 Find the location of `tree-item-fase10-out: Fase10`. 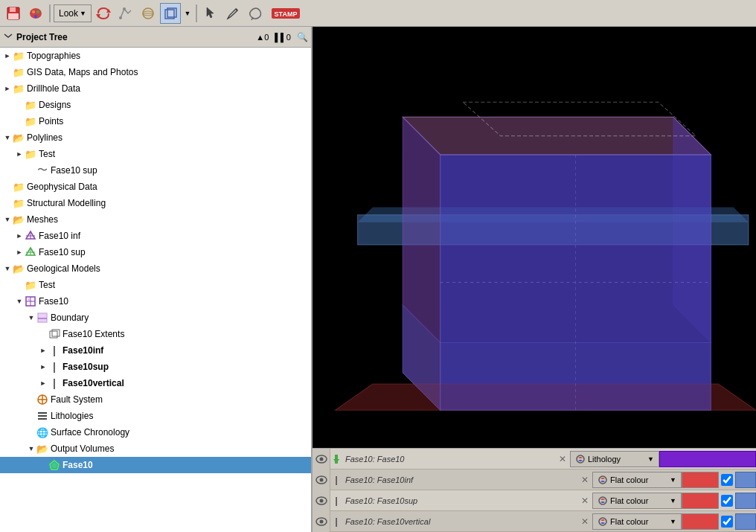

tree-item-fase10-out: Fase10 is located at coordinates (156, 465).